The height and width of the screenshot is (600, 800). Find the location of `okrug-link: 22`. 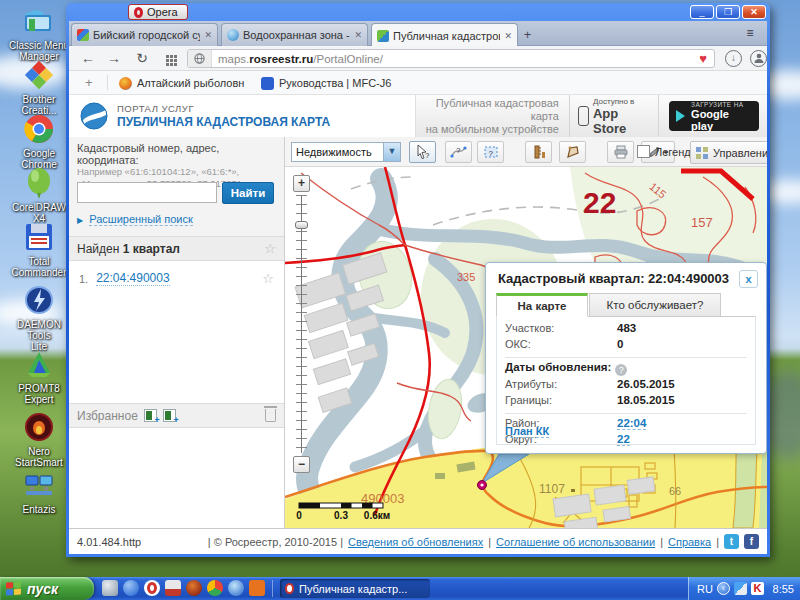

okrug-link: 22 is located at coordinates (624, 440).